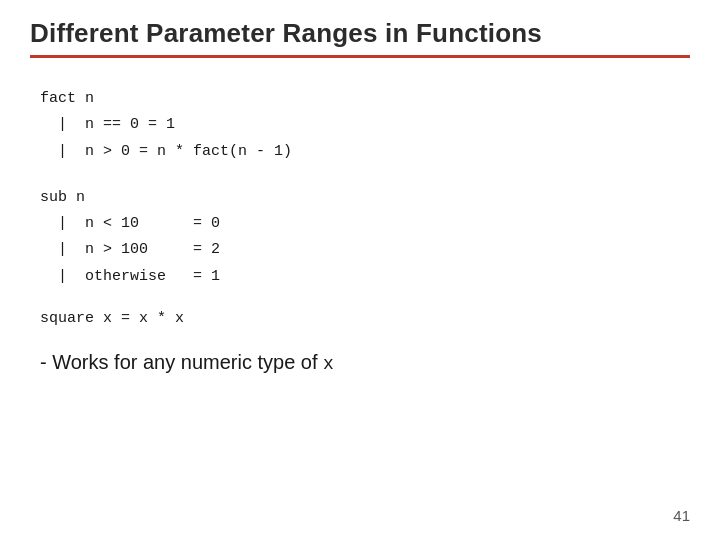  Describe the element at coordinates (360, 29) in the screenshot. I see `title-bar: Different Parameter Ranges in Functions` at that location.